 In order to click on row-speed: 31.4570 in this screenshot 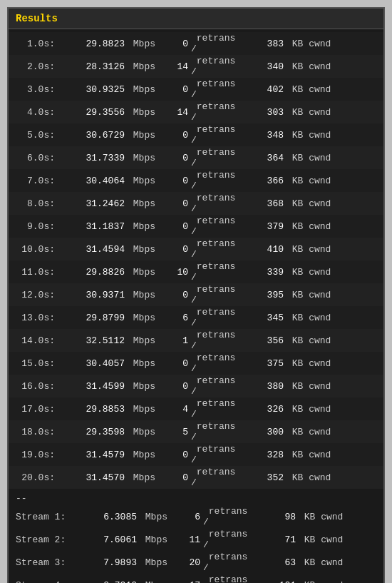, I will do `click(93, 478)`.